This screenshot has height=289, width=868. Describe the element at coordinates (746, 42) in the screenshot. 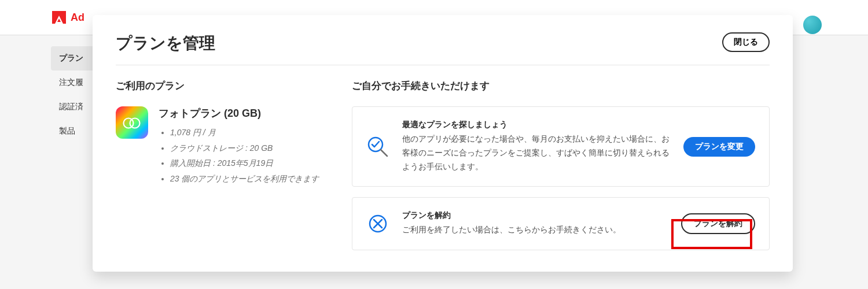

I see `close-button: 閉じる` at that location.